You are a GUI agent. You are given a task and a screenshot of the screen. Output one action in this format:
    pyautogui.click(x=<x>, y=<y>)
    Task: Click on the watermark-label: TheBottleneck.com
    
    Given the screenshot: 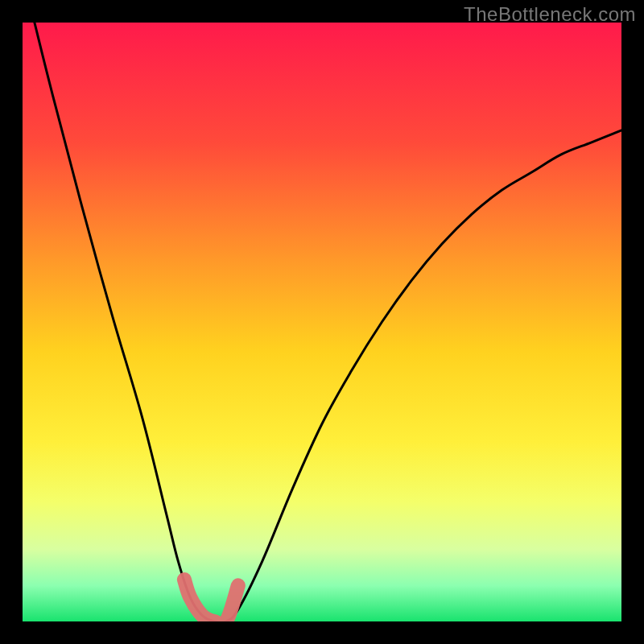 What is the action you would take?
    pyautogui.click(x=550, y=14)
    